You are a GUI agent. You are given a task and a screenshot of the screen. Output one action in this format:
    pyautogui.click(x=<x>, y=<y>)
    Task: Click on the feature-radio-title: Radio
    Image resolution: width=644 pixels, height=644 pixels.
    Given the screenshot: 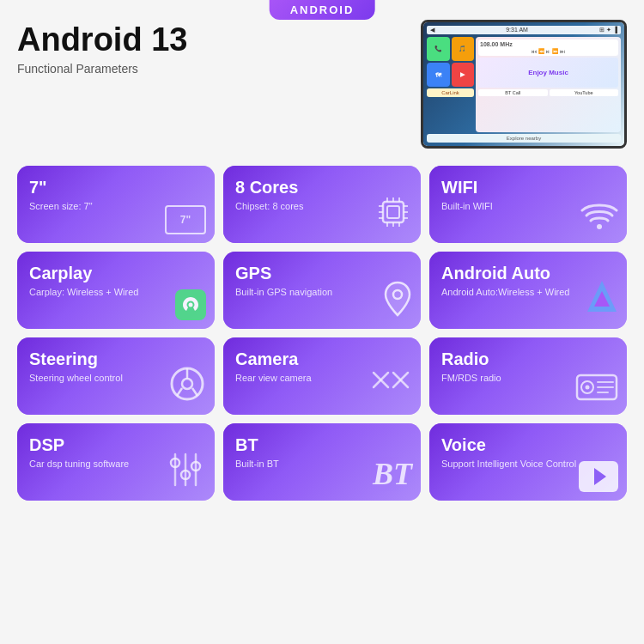 What is the action you would take?
    pyautogui.click(x=528, y=359)
    